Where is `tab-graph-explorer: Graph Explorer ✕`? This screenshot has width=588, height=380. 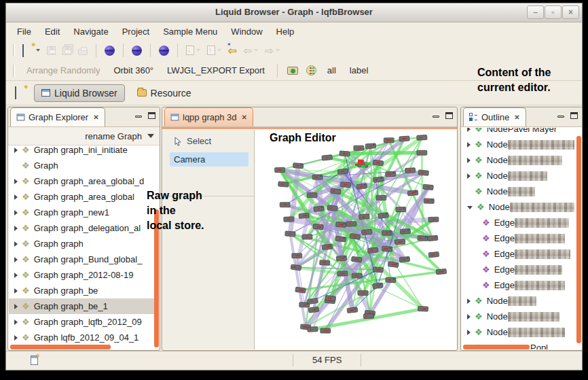
tab-graph-explorer: Graph Explorer ✕ is located at coordinates (58, 117).